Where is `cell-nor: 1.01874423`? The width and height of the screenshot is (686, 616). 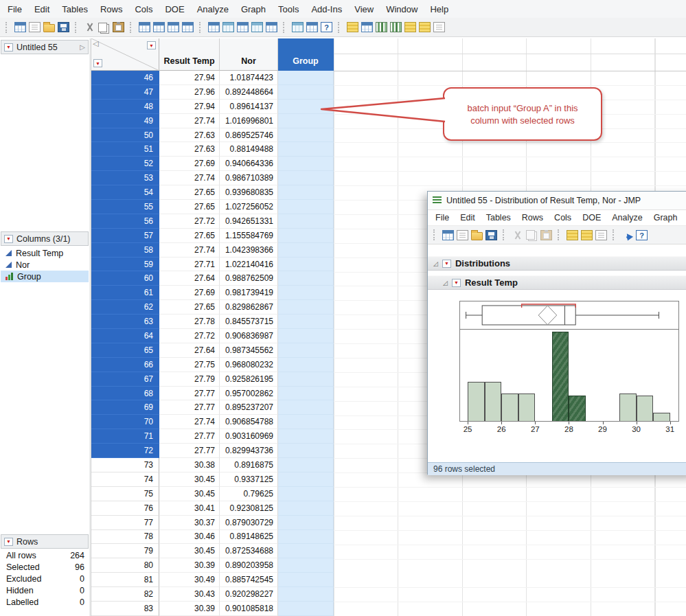 cell-nor: 1.01874423 is located at coordinates (249, 78).